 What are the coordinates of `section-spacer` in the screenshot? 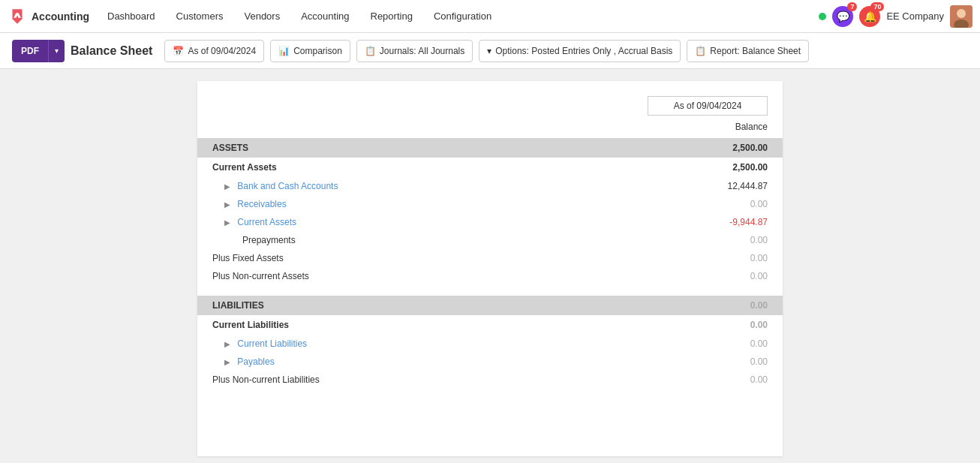 It's located at (490, 290).